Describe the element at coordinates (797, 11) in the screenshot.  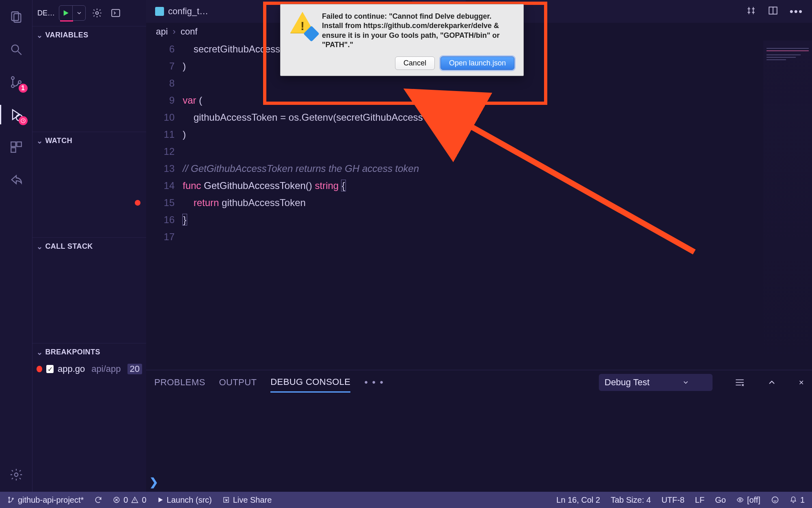
I see `more-icon: •••` at that location.